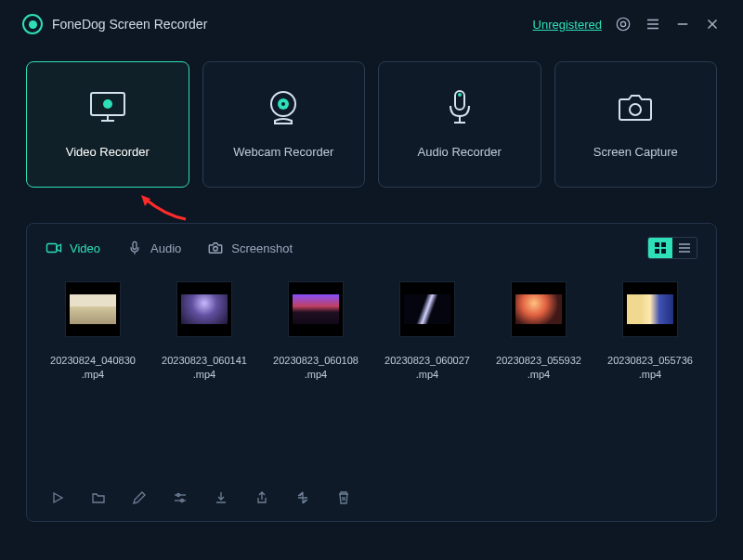 The image size is (743, 560). What do you see at coordinates (139, 498) in the screenshot?
I see `edit-button` at bounding box center [139, 498].